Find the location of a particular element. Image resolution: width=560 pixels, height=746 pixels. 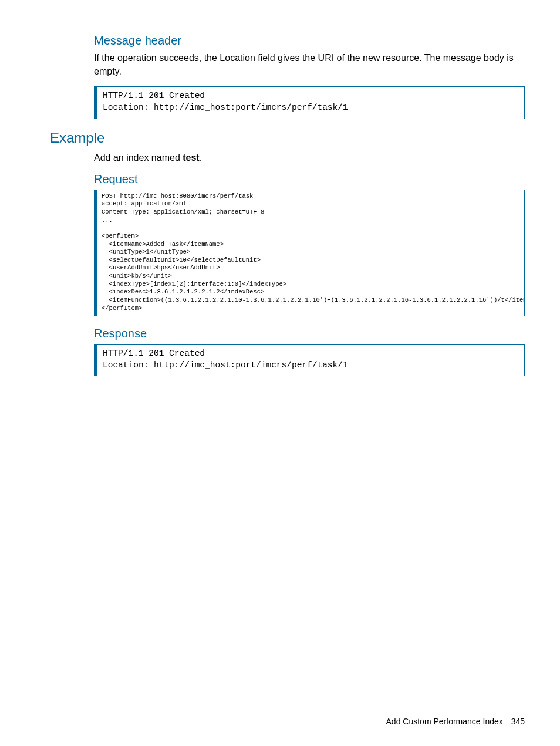

footer-title: Add Custom Performance Index is located at coordinates (445, 721).